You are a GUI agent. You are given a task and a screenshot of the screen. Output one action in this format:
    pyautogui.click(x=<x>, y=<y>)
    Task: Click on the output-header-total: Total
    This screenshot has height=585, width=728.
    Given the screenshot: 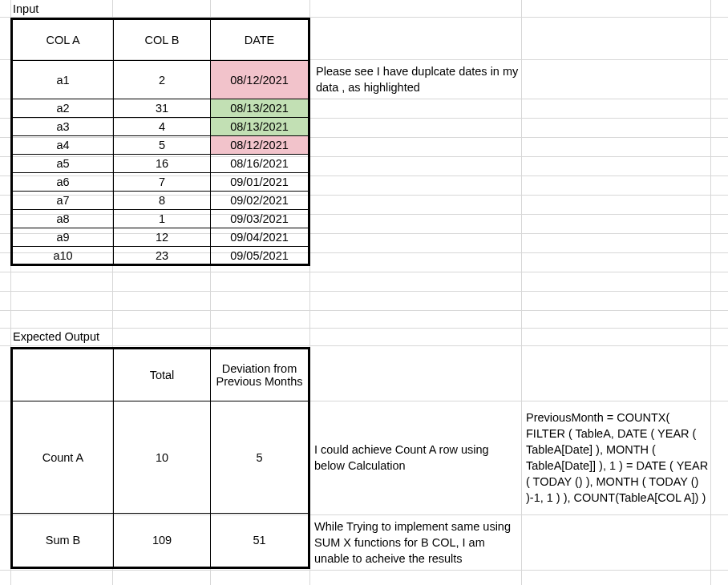 What is the action you would take?
    pyautogui.click(x=162, y=375)
    